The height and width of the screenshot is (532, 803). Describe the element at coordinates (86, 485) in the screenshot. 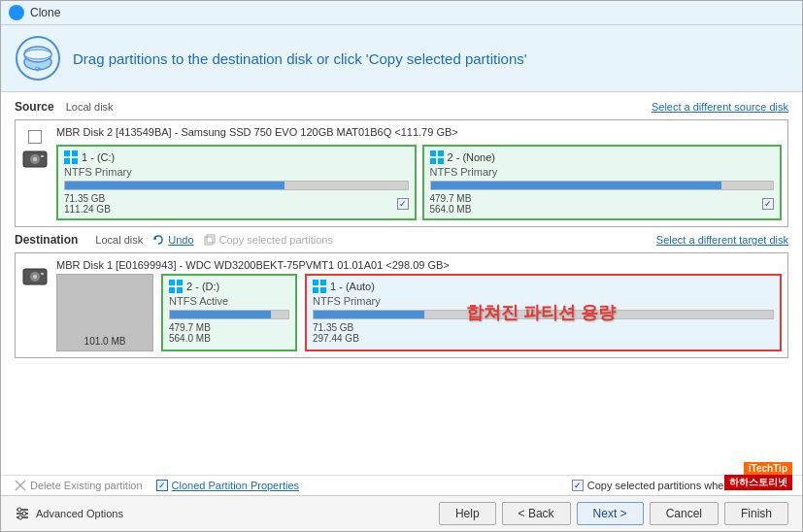

I see `delete-label: Delete Existing partition` at that location.